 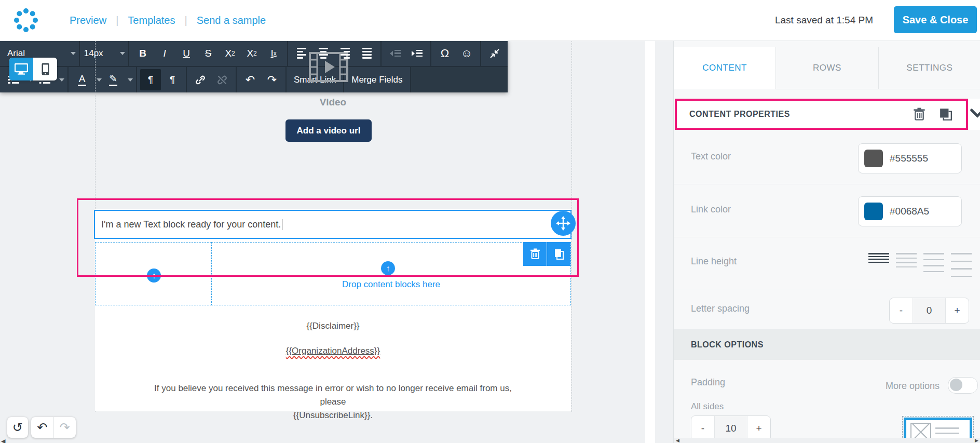 I want to click on video-block-label: Video, so click(x=333, y=102).